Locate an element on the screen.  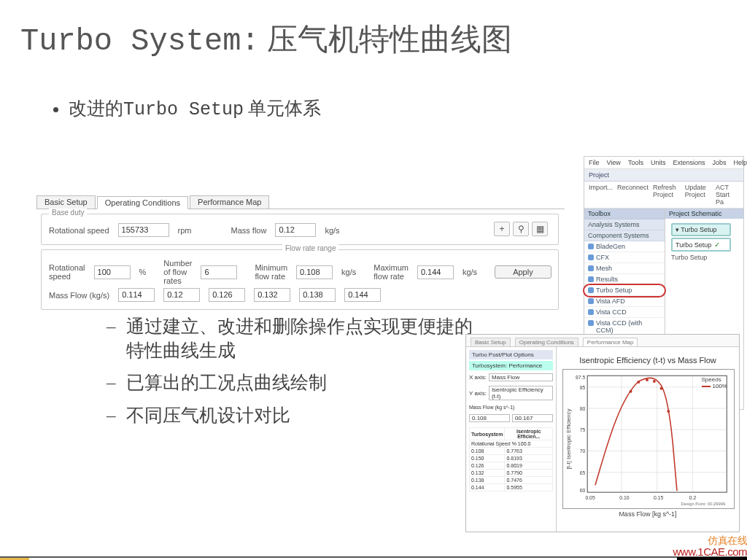
menu-units: Units is located at coordinates (658, 163).